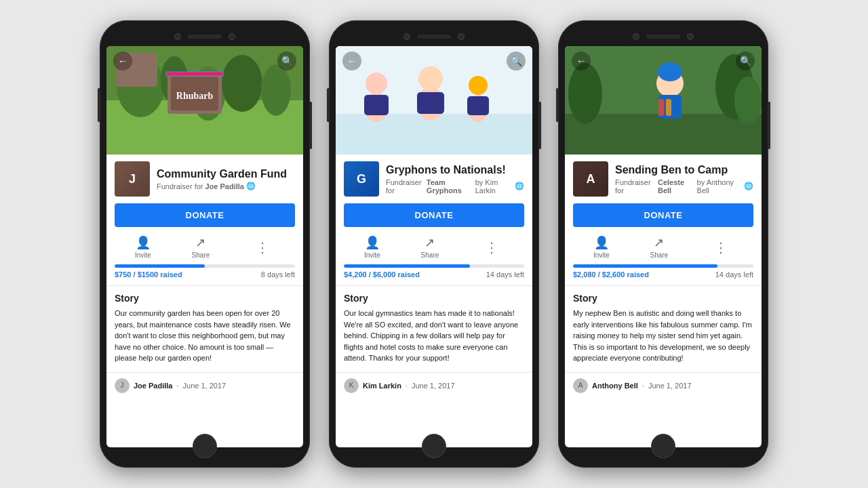 Image resolution: width=868 pixels, height=488 pixels. I want to click on garden-avatar: J, so click(132, 179).